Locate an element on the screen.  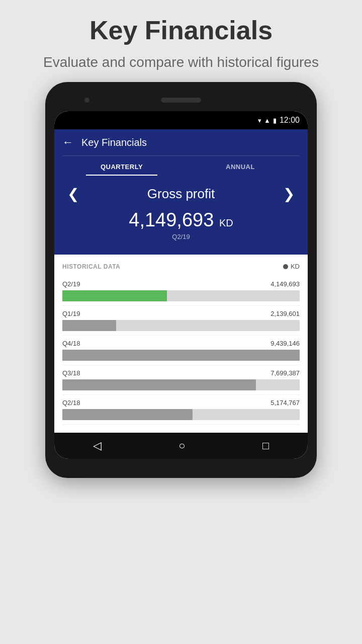
page-header: Key Financials Evaluate and compare with… is located at coordinates (181, 41).